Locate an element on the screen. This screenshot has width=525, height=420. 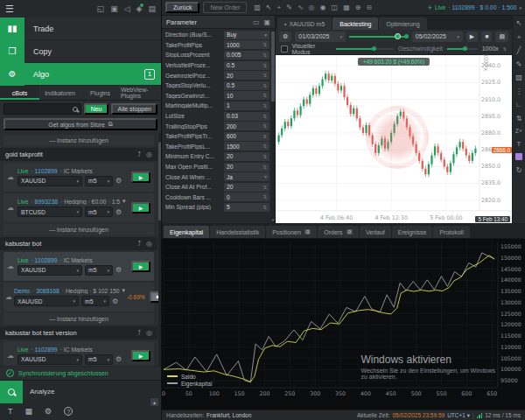
play-backtest-button: ▶ is located at coordinates (472, 37).